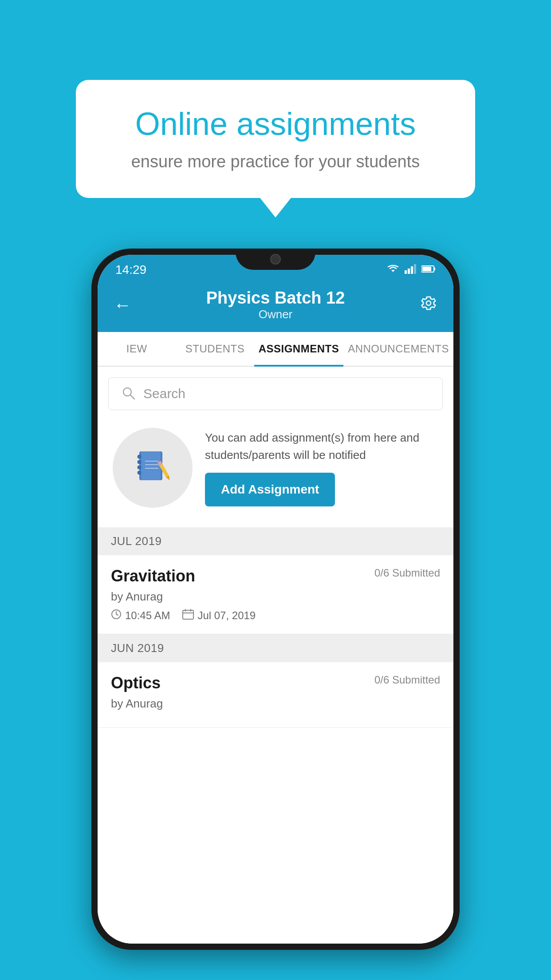 The image size is (551, 980). Describe the element at coordinates (276, 139) in the screenshot. I see `promo-card: Online assignments ensure more practice …` at that location.